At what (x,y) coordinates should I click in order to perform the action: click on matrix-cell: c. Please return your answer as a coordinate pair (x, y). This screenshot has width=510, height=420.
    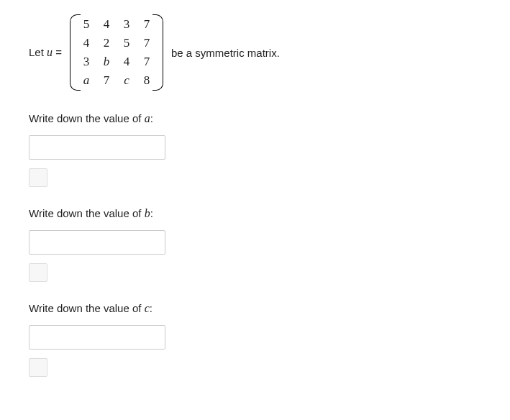
    Looking at the image, I should click on (127, 81).